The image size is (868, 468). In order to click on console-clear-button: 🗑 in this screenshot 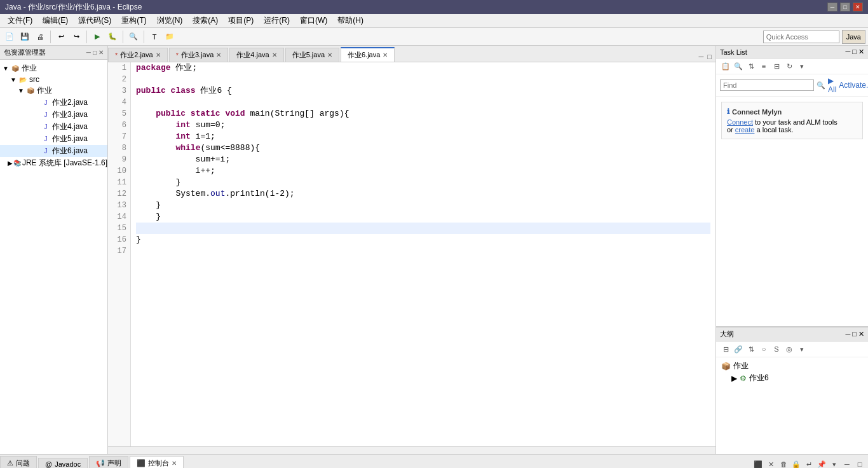, I will do `click(783, 463)`.